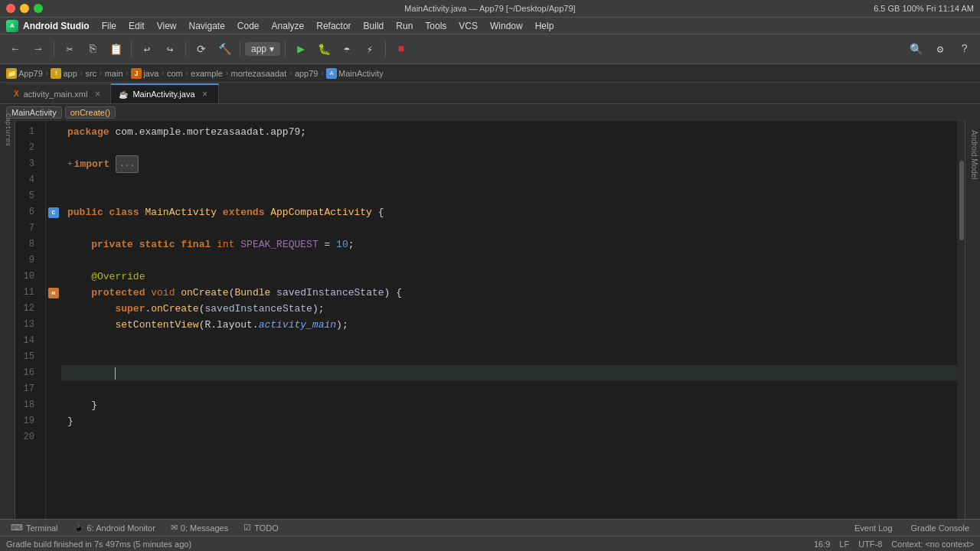  I want to click on breadcrumb-com: com, so click(175, 73).